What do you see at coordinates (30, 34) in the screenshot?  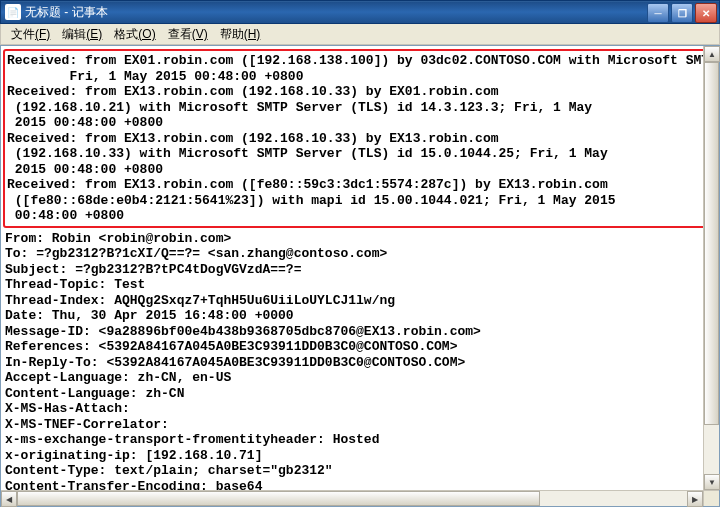 I see `menu-file: 文件(F)` at bounding box center [30, 34].